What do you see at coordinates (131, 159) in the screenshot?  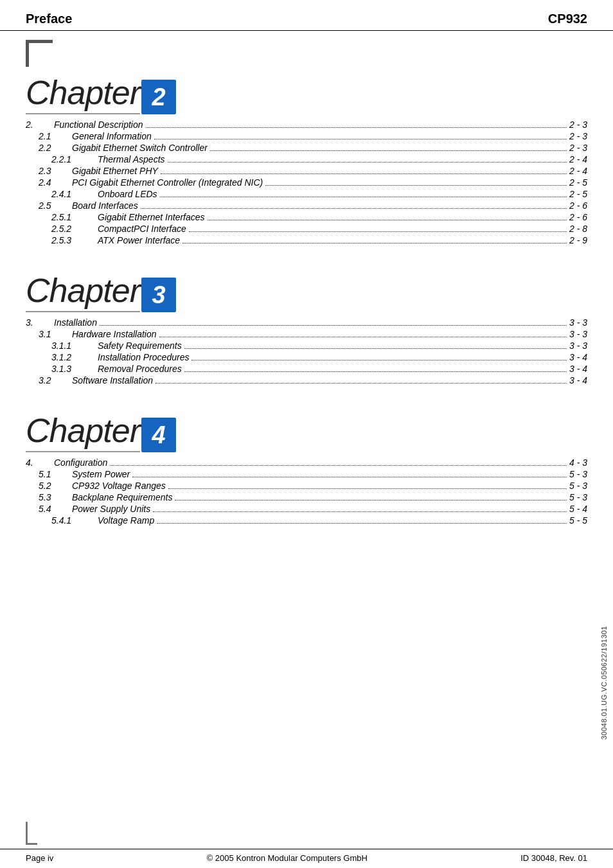 I see `toc-entry-title: Thermal Aspects` at bounding box center [131, 159].